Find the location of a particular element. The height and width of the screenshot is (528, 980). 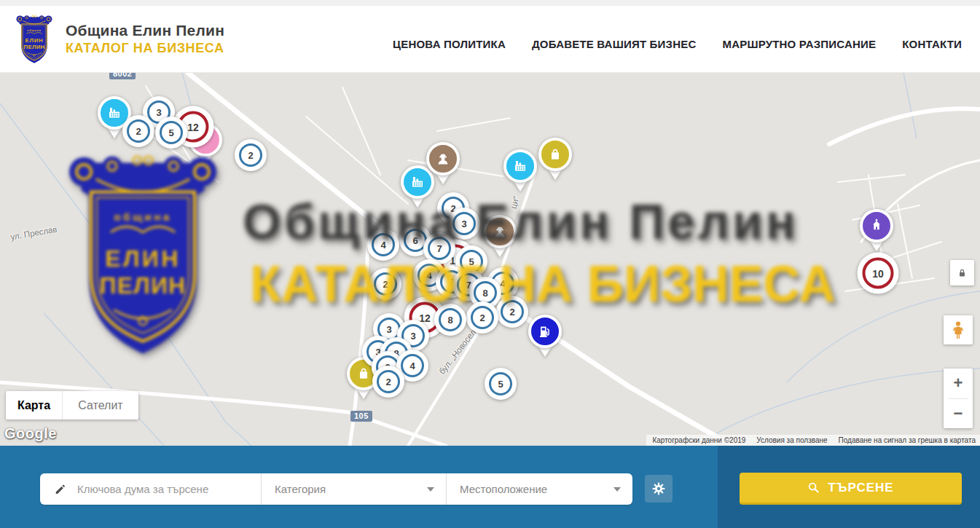

attribution-data: Картографски данни ©2019 is located at coordinates (699, 440).